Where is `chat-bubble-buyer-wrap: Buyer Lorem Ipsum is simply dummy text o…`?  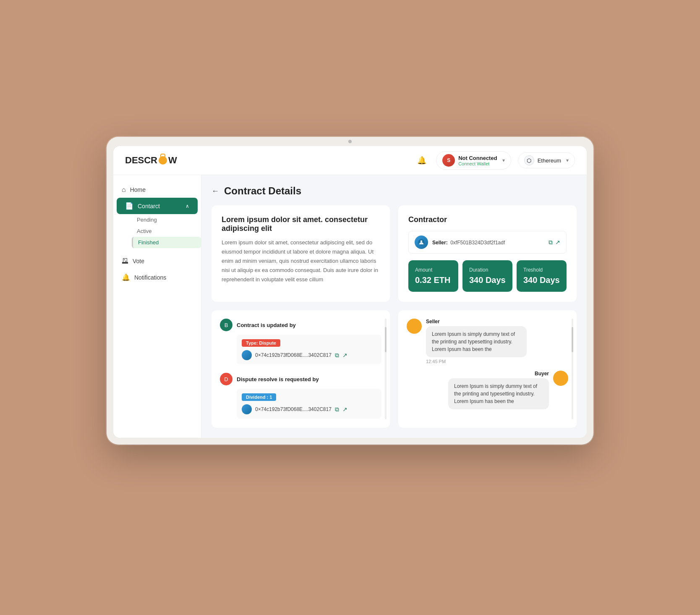 chat-bubble-buyer-wrap: Buyer Lorem Ipsum is simply dummy text o… is located at coordinates (499, 390).